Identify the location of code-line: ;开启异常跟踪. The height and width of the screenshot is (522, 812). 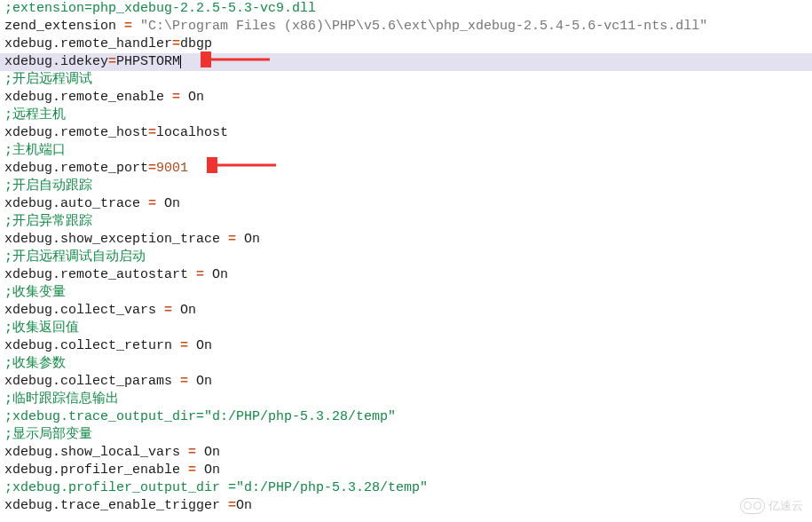
(406, 222).